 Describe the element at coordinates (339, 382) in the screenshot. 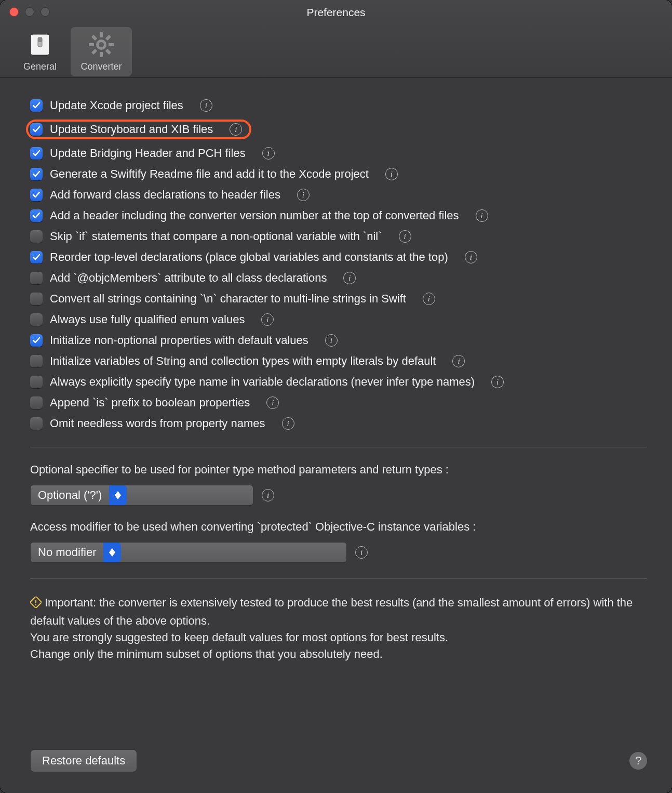

I see `option-row: Always explicitly specify type name in v…` at that location.